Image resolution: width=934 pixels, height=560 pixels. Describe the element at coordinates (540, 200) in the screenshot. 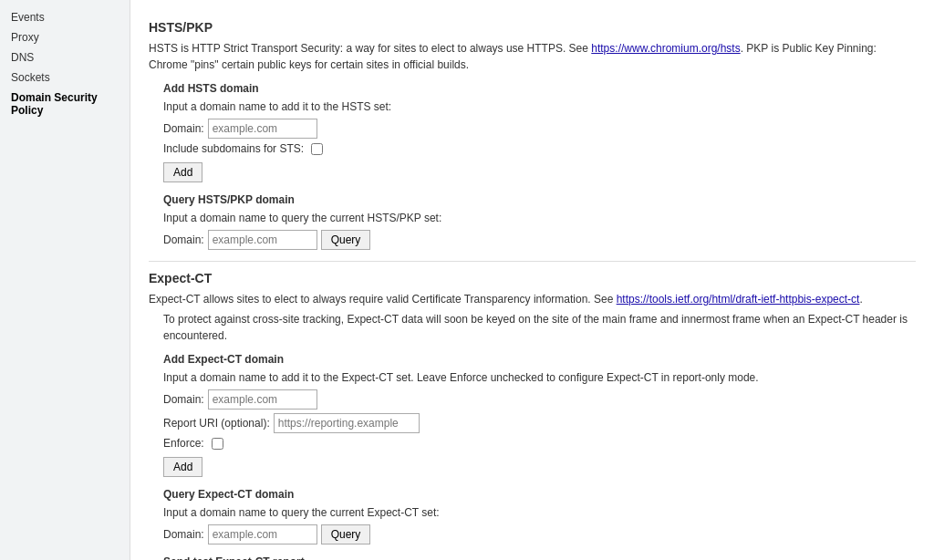

I see `query-hsts-title: Query HSTS/PKP domain` at that location.